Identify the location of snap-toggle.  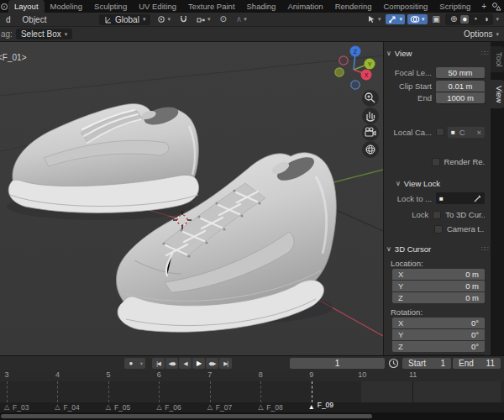
(183, 19).